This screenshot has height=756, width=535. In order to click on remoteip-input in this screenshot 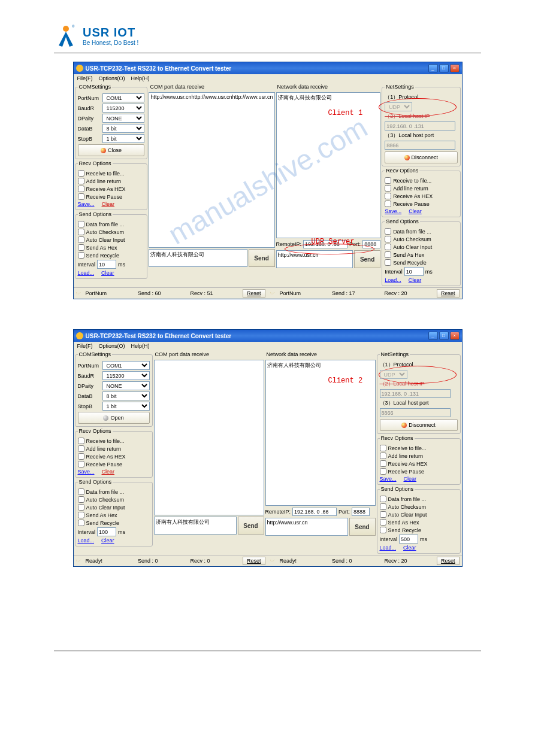, I will do `click(315, 512)`.